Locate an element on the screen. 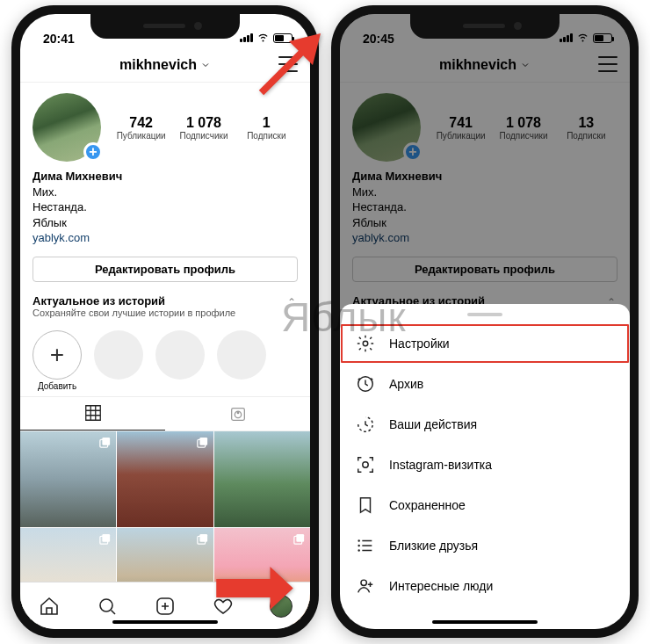 Image resolution: width=650 pixels, height=644 pixels. stat-posts: 742 Публикации is located at coordinates (141, 128).